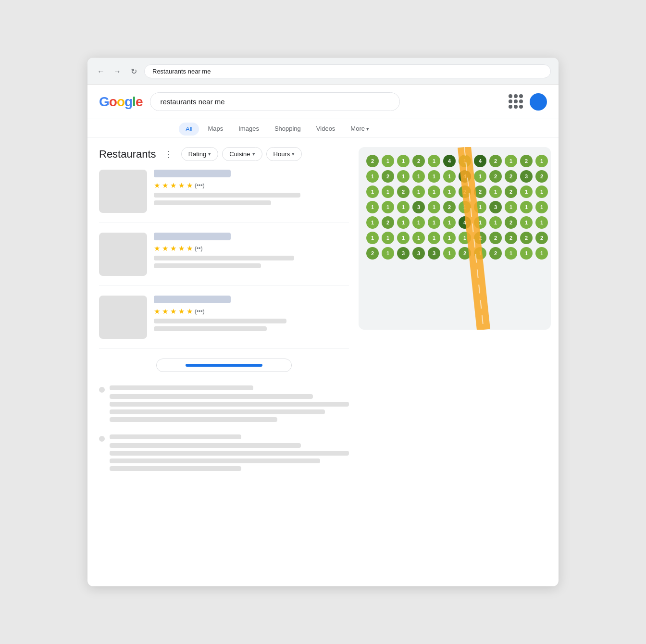 The height and width of the screenshot is (644, 646). I want to click on tab-shopping: Shopping, so click(287, 129).